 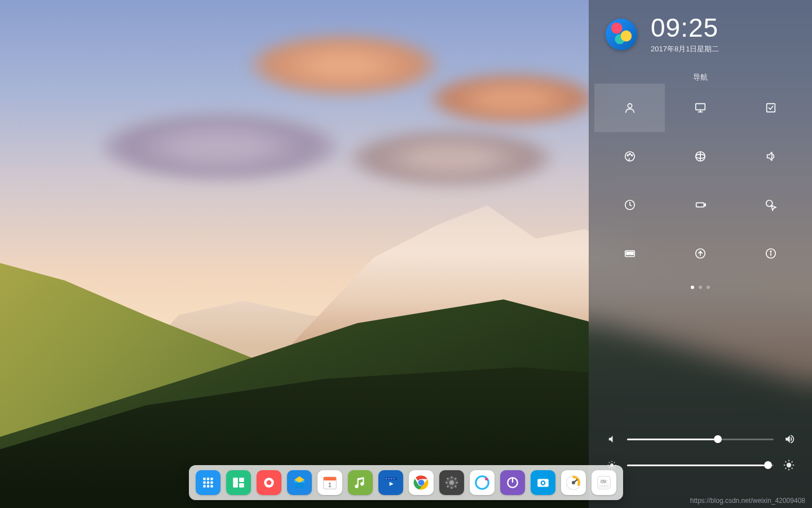 What do you see at coordinates (771, 253) in the screenshot?
I see `systeminfo-icon` at bounding box center [771, 253].